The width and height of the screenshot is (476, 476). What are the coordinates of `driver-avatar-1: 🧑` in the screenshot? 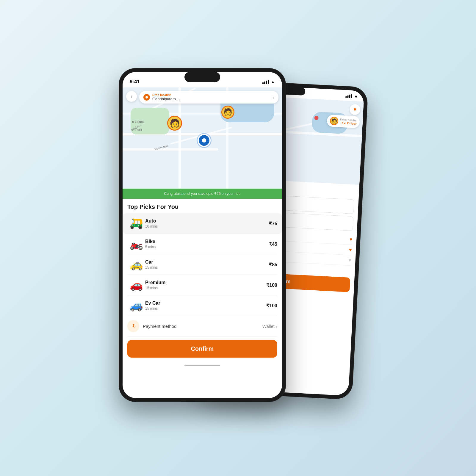 It's located at (175, 123).